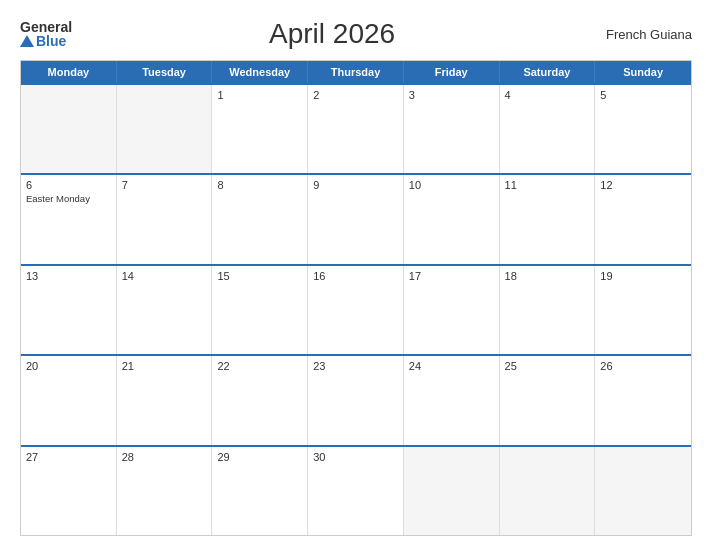  Describe the element at coordinates (165, 310) in the screenshot. I see `calendar-cell: 14` at that location.